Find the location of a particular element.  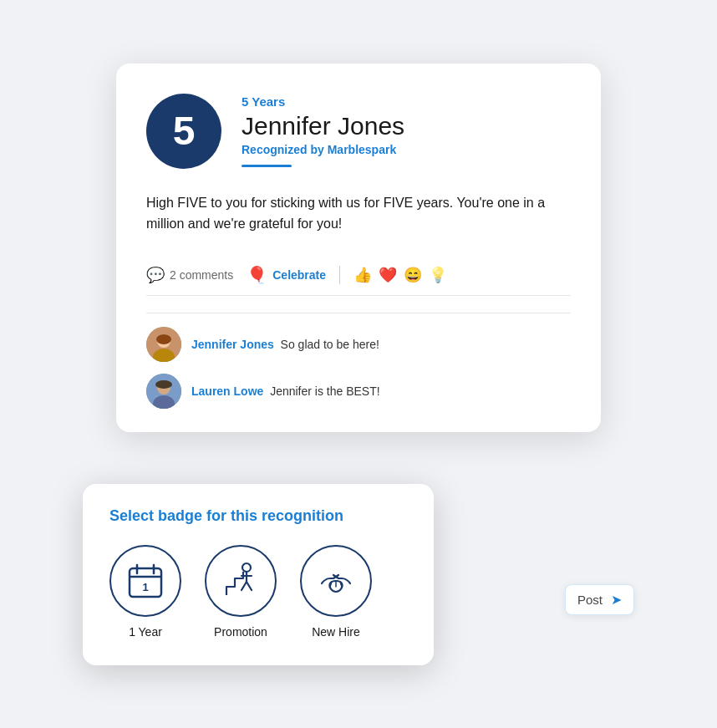

bulb-icon: 💡 is located at coordinates (438, 275).